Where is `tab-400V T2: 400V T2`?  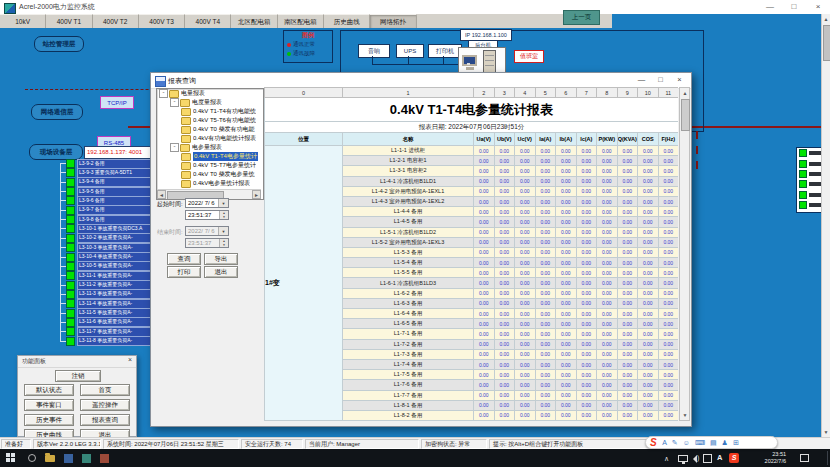 tab-400V T2: 400V T2 is located at coordinates (116, 21).